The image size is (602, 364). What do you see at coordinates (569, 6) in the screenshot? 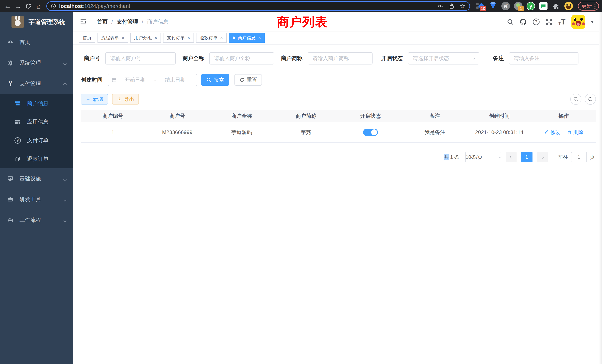
I see `profile-emoji-icon` at bounding box center [569, 6].